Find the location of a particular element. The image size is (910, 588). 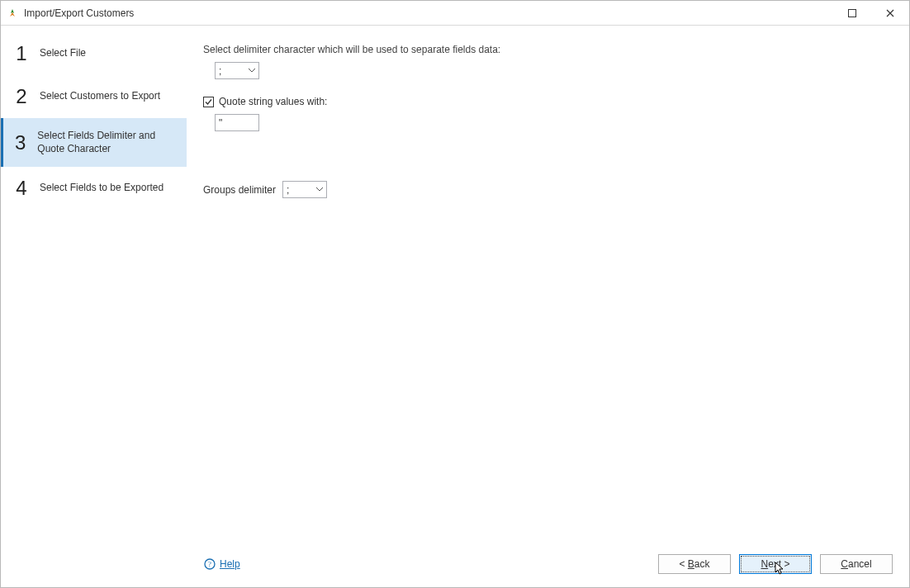

next-button: Next > is located at coordinates (775, 564).